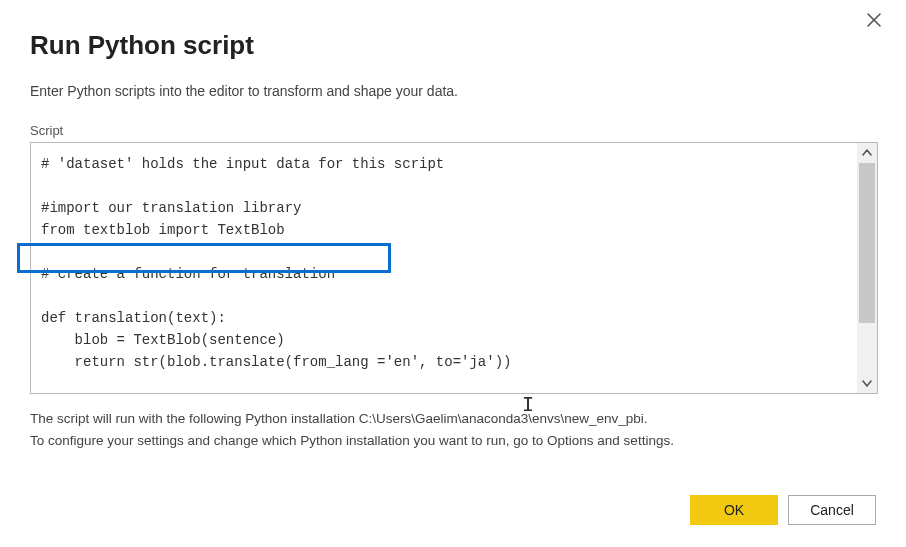  I want to click on code-line: blob = TextBlob(sentence), so click(163, 340).